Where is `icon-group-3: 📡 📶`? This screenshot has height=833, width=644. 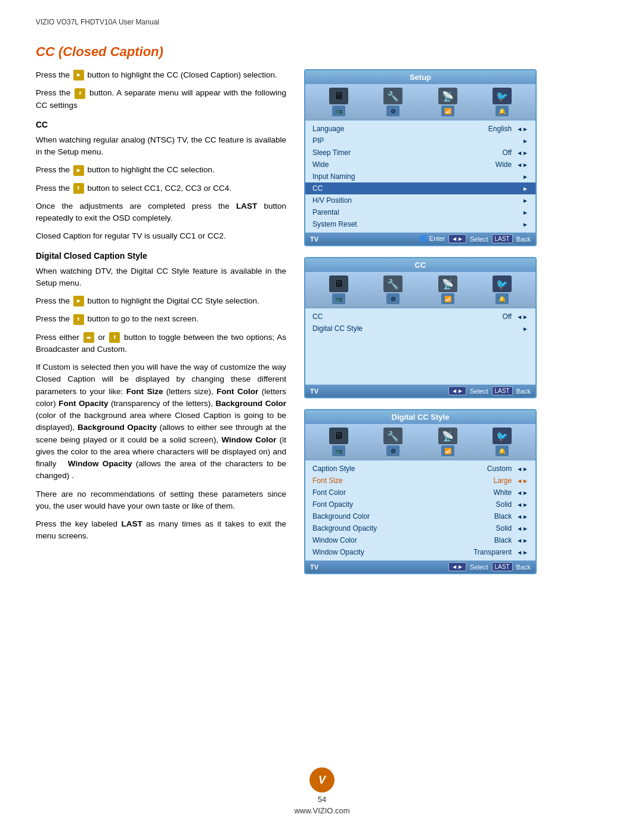
icon-group-3: 📡 📶 is located at coordinates (448, 102).